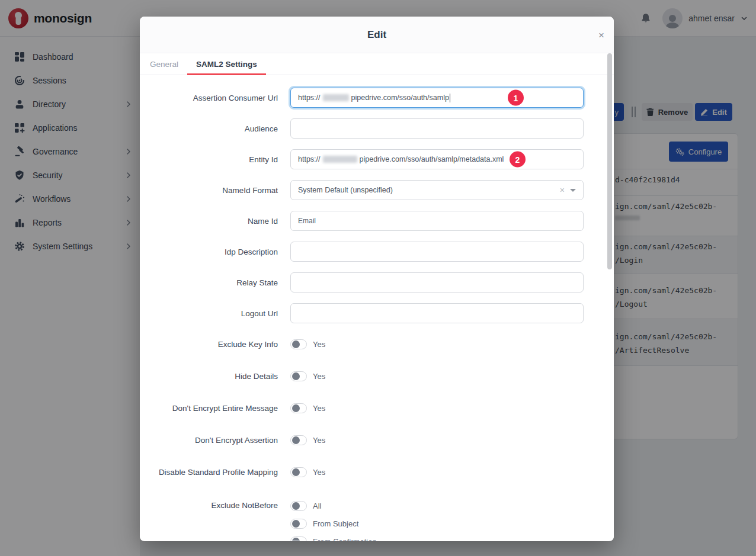 This screenshot has height=556, width=756. Describe the element at coordinates (164, 64) in the screenshot. I see `tab-general: General` at that location.